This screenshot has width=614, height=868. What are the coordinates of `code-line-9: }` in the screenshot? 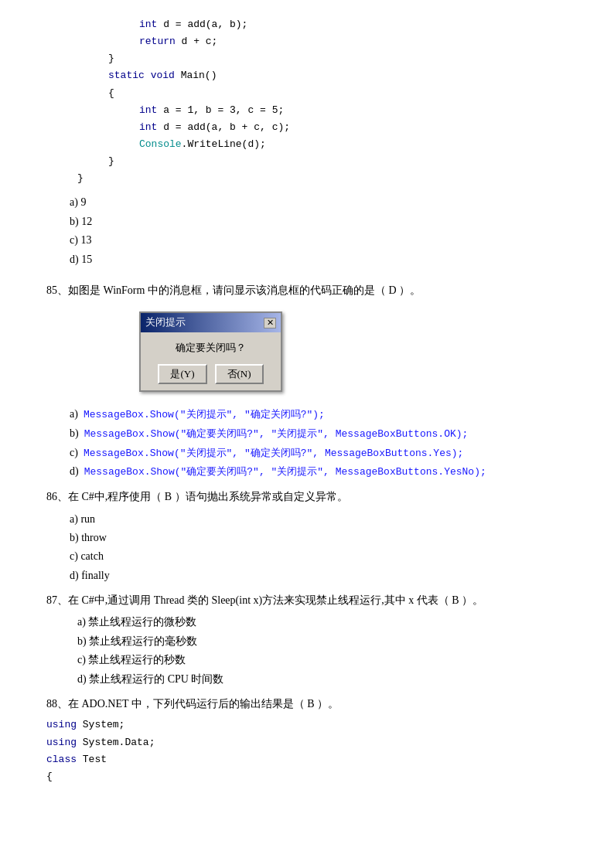 It's located at (338, 162).